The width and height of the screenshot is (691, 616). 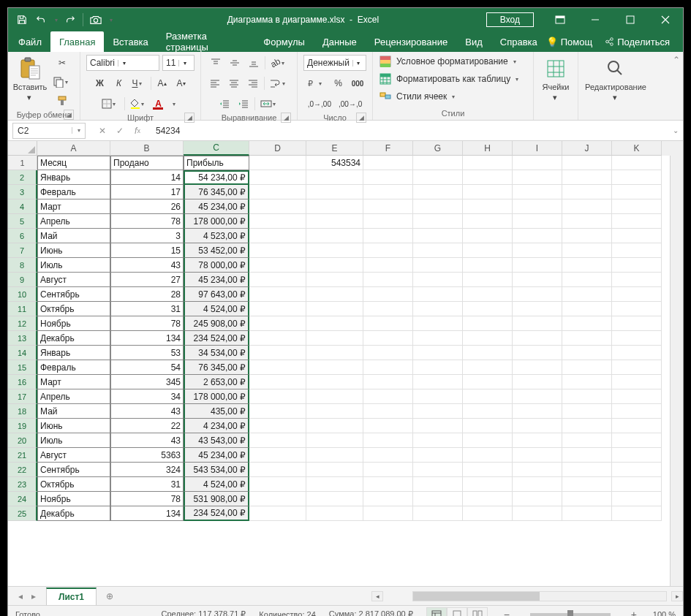 What do you see at coordinates (147, 368) in the screenshot?
I see `cell-B15: 54` at bounding box center [147, 368].